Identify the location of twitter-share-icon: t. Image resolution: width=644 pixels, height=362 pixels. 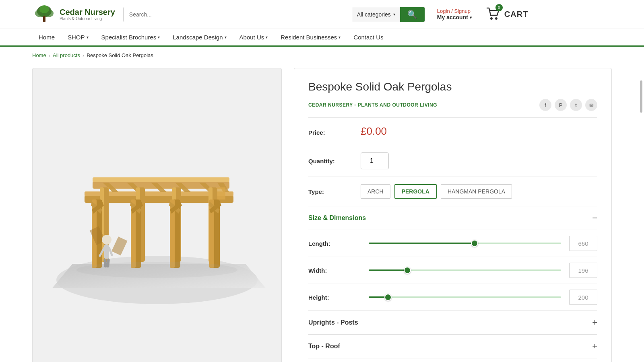
(576, 105).